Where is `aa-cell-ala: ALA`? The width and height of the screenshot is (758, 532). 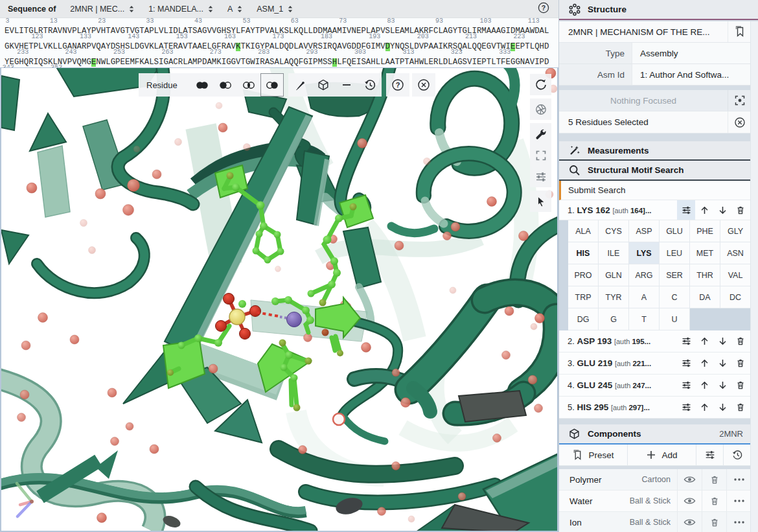 aa-cell-ala: ALA is located at coordinates (583, 231).